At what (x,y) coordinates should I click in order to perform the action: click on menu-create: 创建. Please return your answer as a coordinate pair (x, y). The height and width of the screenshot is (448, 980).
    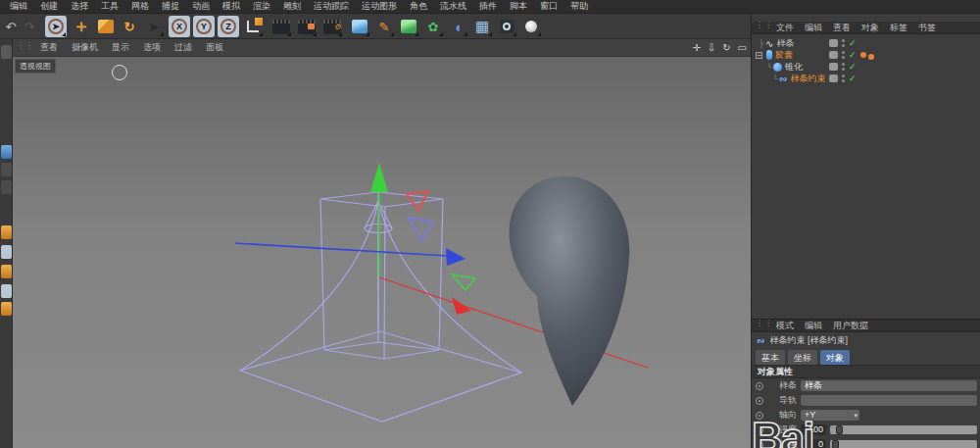
    Looking at the image, I should click on (49, 6).